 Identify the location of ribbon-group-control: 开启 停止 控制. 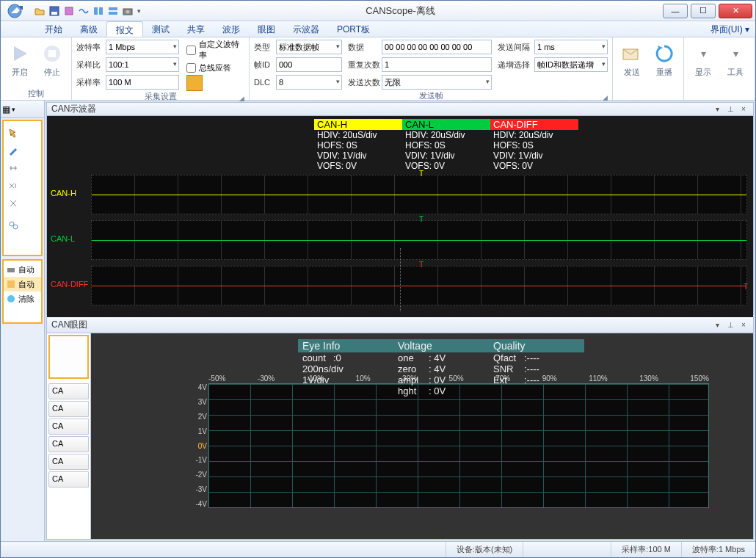
(37, 69).